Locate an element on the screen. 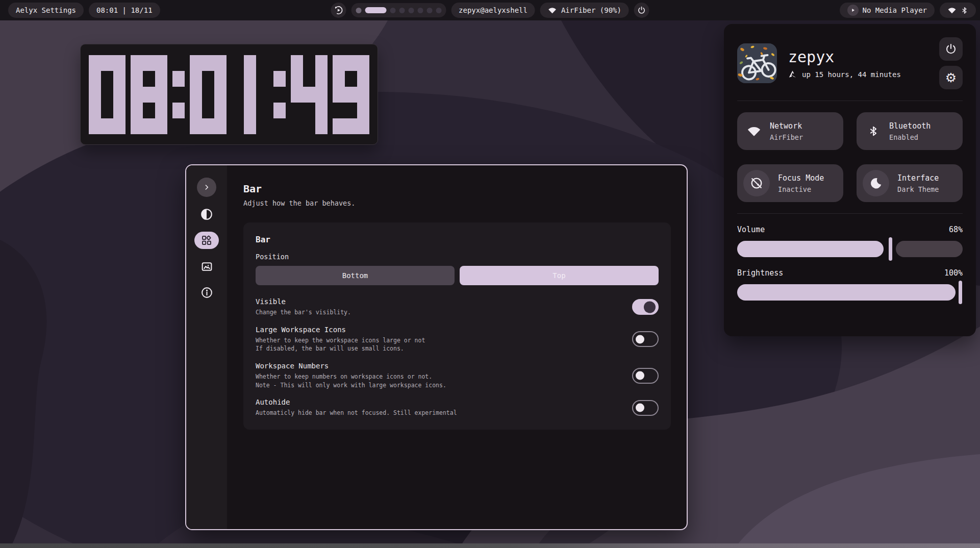 The image size is (980, 548). network-card: Network AirFiber is located at coordinates (790, 131).